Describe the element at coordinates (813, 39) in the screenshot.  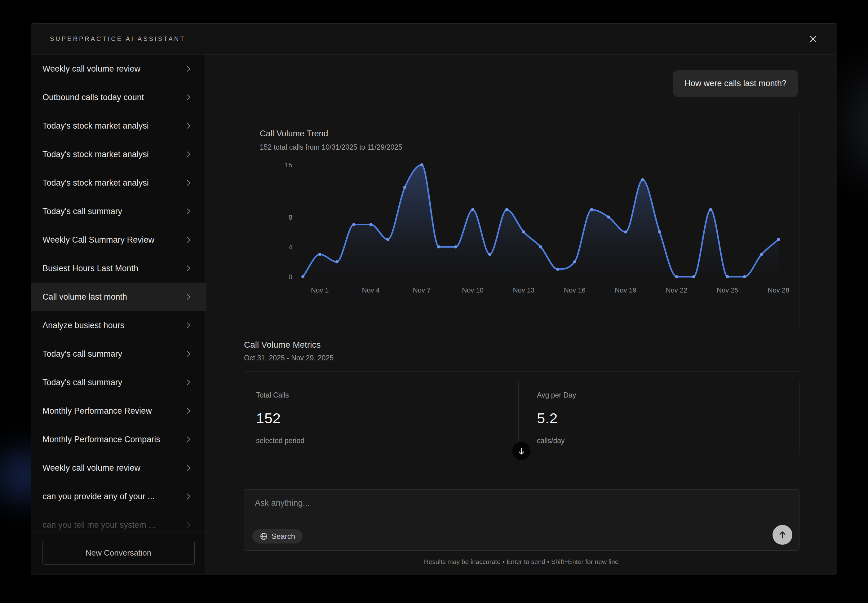
I see `close-icon` at that location.